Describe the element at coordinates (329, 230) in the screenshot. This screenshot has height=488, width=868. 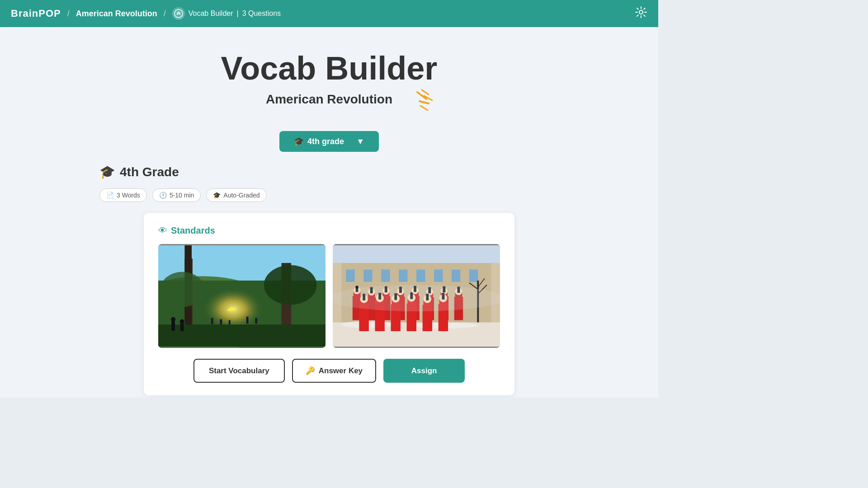
I see `card-header: 👁 Standards` at that location.